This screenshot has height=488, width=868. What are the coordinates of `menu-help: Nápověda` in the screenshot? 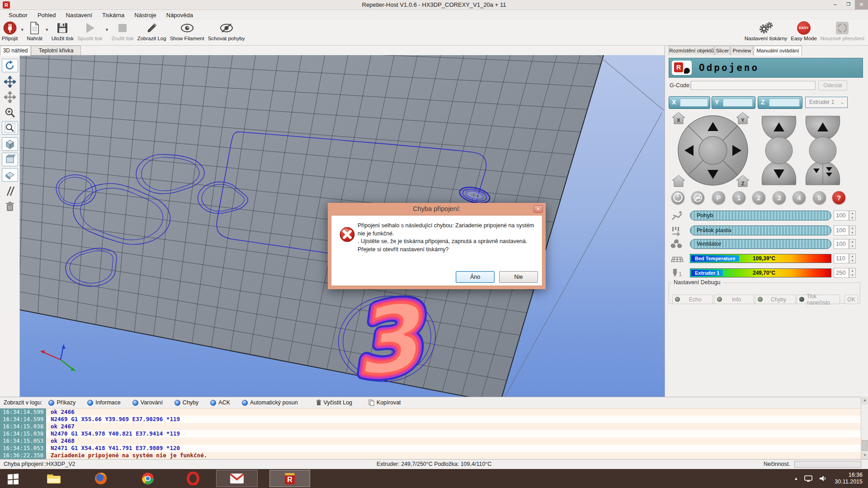 It's located at (180, 15).